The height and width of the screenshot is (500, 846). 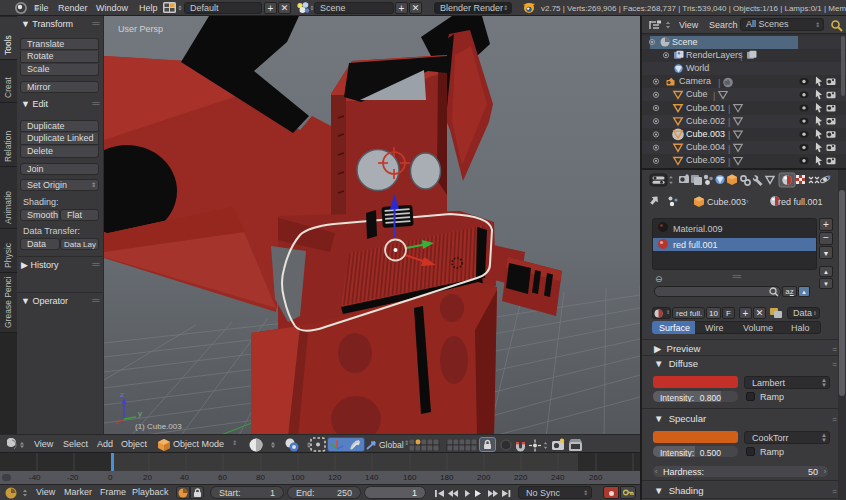 I want to click on svg-text: y, so click(x=140, y=414).